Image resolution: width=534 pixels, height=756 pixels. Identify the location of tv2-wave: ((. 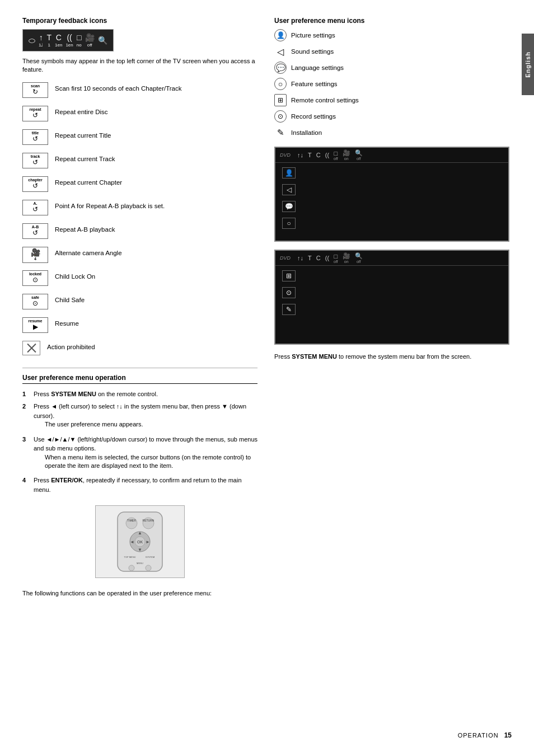
(327, 258).